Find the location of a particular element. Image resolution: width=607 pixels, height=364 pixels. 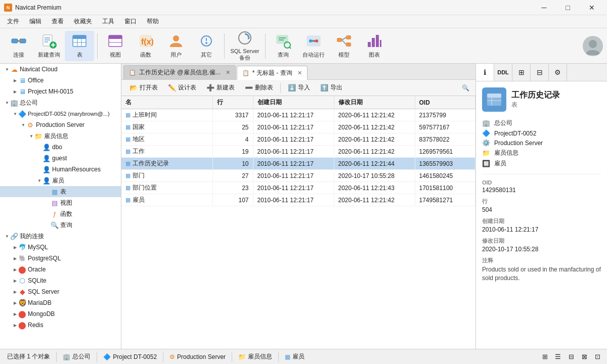

sidebar-item-employee: ▼ 👤 雇员 is located at coordinates (61, 180).